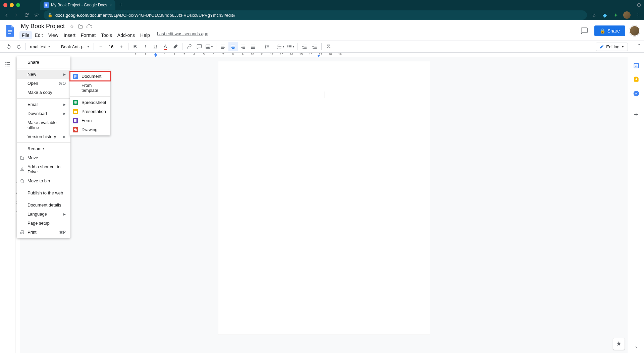 Image resolution: width=644 pixels, height=353 pixels. What do you see at coordinates (233, 47) in the screenshot?
I see `align-center-button` at bounding box center [233, 47].